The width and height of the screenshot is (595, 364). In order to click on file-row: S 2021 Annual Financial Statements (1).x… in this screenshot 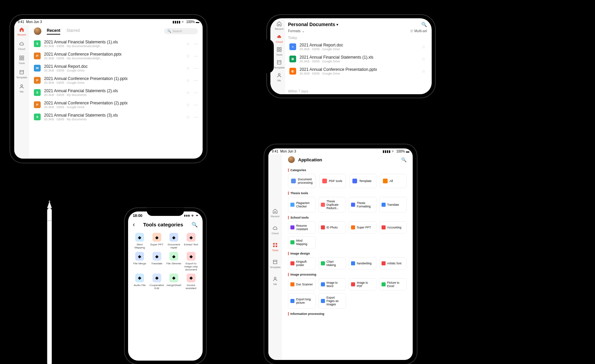, I will do `click(116, 44)`.